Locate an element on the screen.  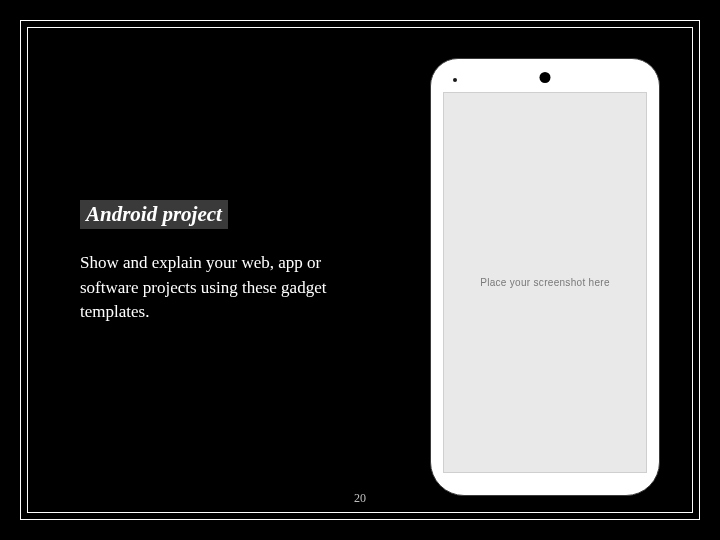
title-highlight-box: Android project is located at coordinates (154, 214).